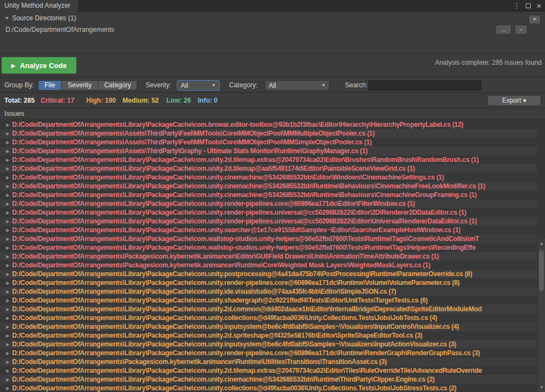  I want to click on medium-count: Medium: 52, so click(141, 100).